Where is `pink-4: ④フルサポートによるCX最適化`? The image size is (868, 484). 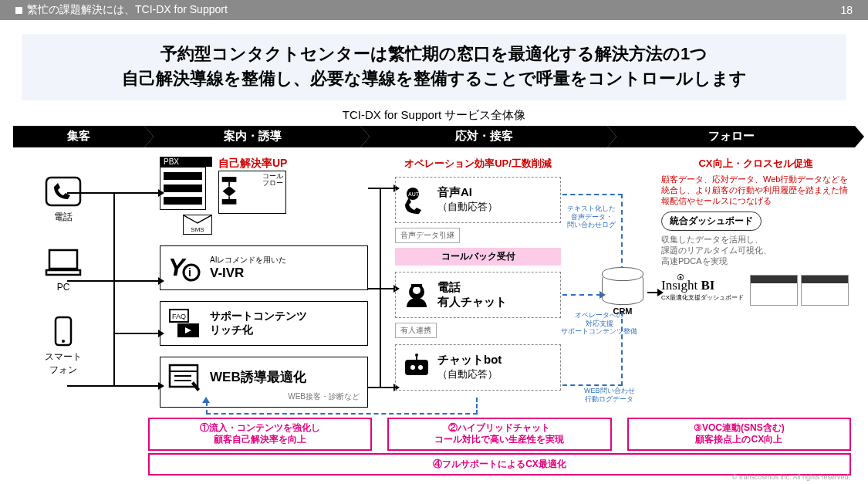 pink-4: ④フルサポートによるCX最適化 is located at coordinates (500, 465).